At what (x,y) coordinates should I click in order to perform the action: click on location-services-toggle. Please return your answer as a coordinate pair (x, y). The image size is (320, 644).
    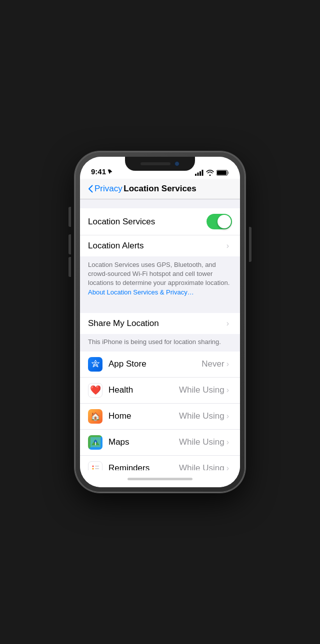
    Looking at the image, I should click on (219, 221).